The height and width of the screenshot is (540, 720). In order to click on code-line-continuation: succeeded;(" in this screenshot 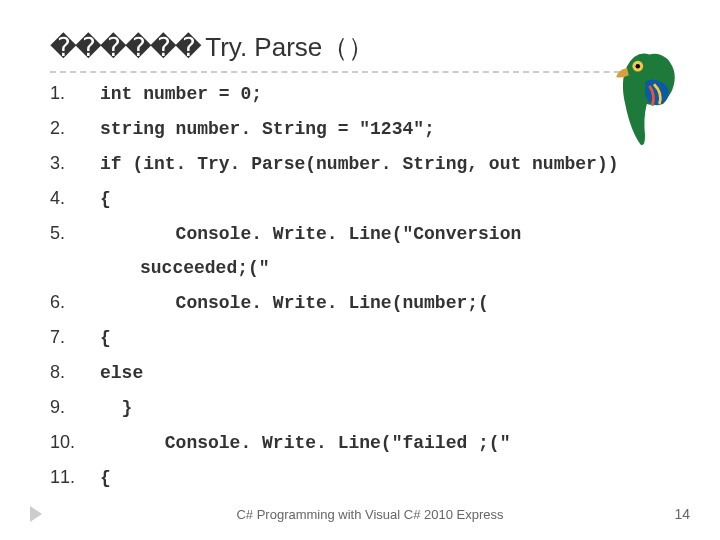, I will do `click(405, 268)`.